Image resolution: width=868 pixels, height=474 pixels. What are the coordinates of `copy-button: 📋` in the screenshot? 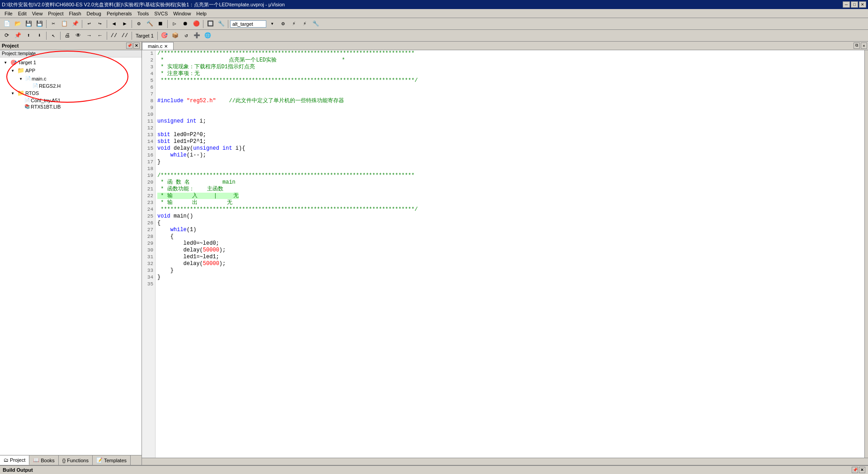 It's located at (64, 24).